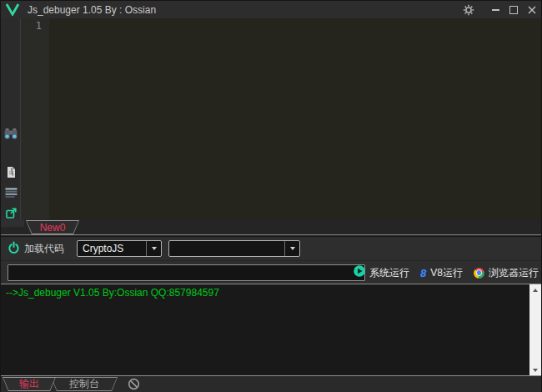  What do you see at coordinates (514, 10) in the screenshot?
I see `maximize-icon` at bounding box center [514, 10].